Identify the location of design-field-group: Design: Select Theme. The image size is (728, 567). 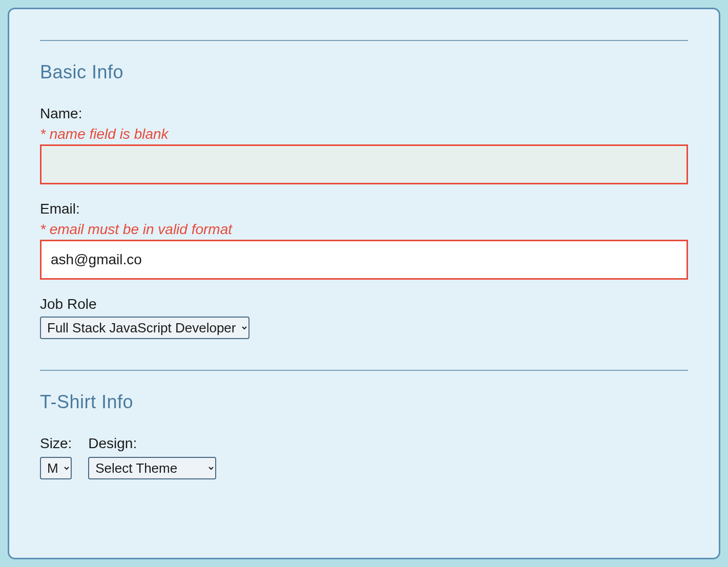
(152, 457).